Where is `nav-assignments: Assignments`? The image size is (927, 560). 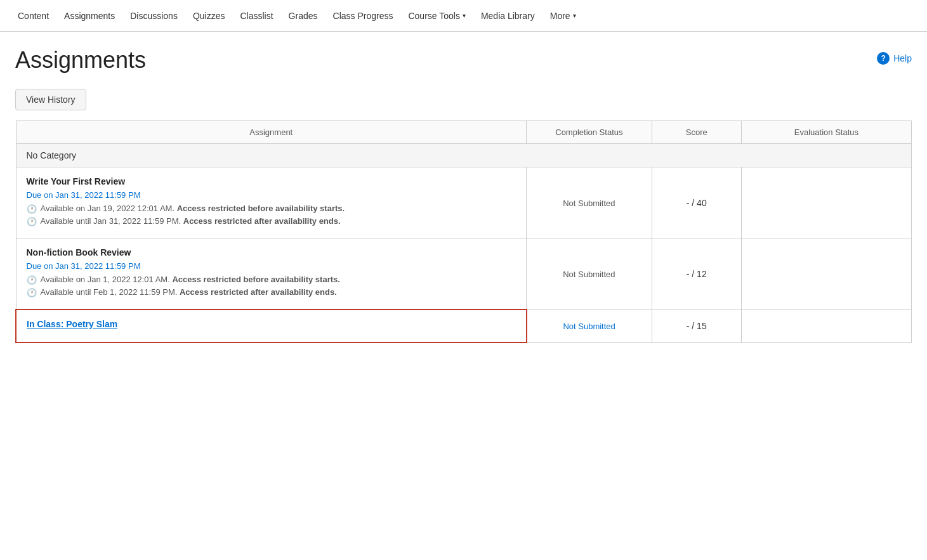 nav-assignments: Assignments is located at coordinates (89, 15).